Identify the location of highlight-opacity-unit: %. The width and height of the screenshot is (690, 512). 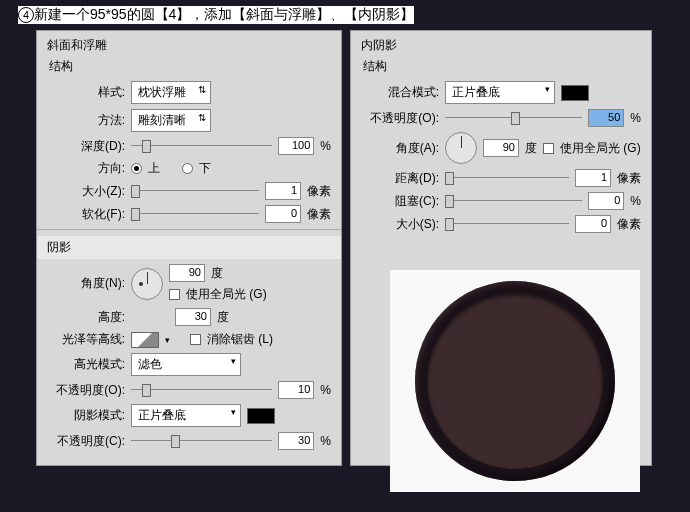
(326, 390).